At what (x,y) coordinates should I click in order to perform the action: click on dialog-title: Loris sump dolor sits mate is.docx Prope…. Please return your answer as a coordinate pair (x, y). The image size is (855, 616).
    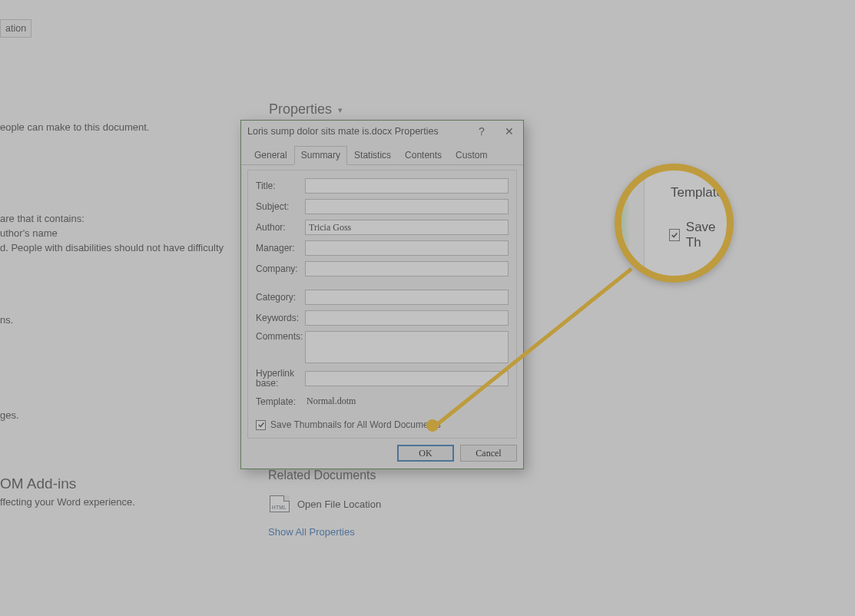
    Looking at the image, I should click on (343, 131).